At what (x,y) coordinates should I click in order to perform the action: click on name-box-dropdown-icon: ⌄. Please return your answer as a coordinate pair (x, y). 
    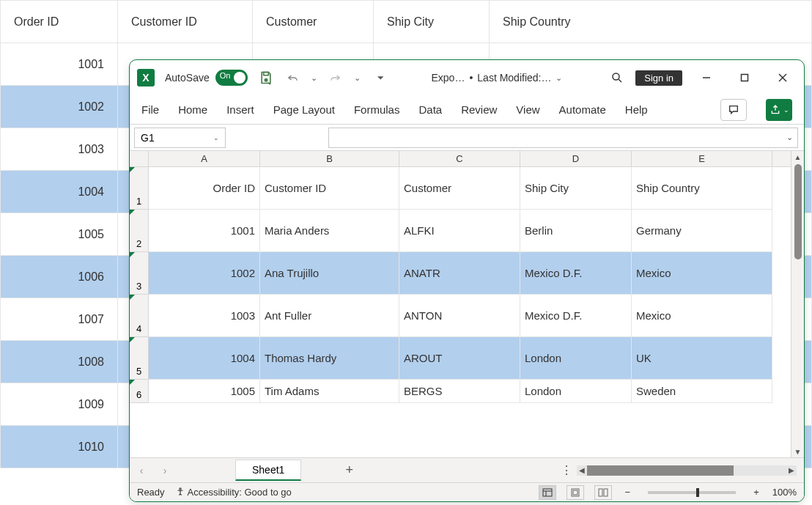
    Looking at the image, I should click on (216, 138).